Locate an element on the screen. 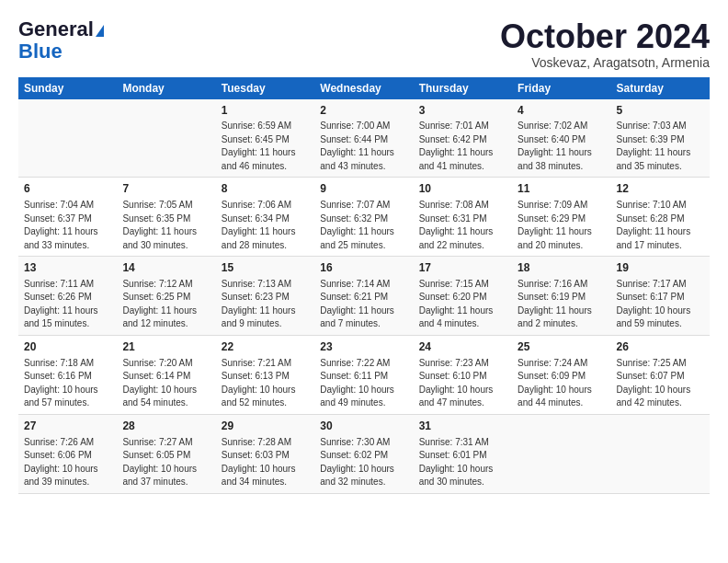  title-block: October 2024 Voskevaz, Aragatsotn, Armen… is located at coordinates (605, 44).